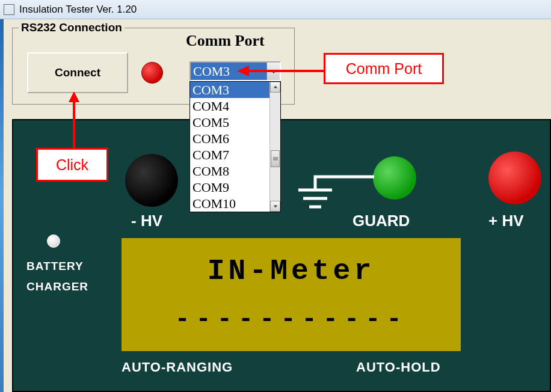 The image size is (551, 392). I want to click on scroll-thumb, so click(276, 159).